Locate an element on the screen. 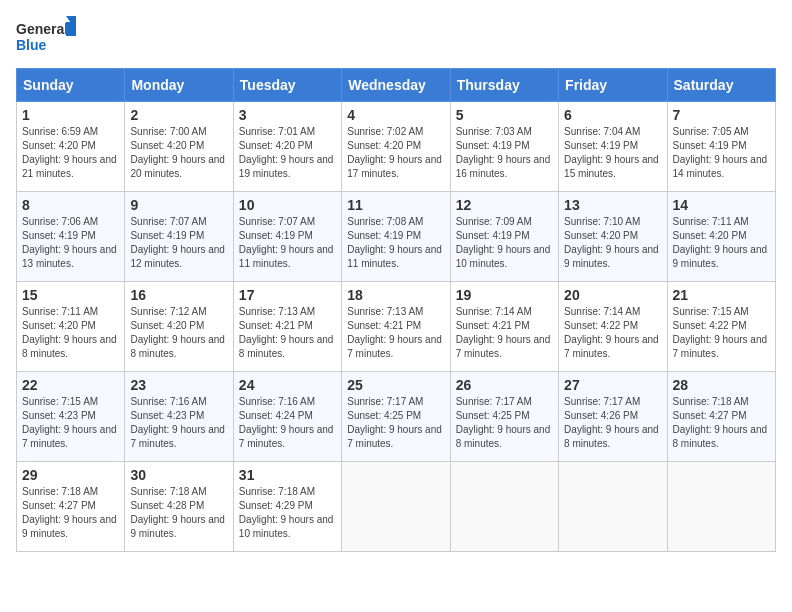  weekday-header: Monday is located at coordinates (179, 86).